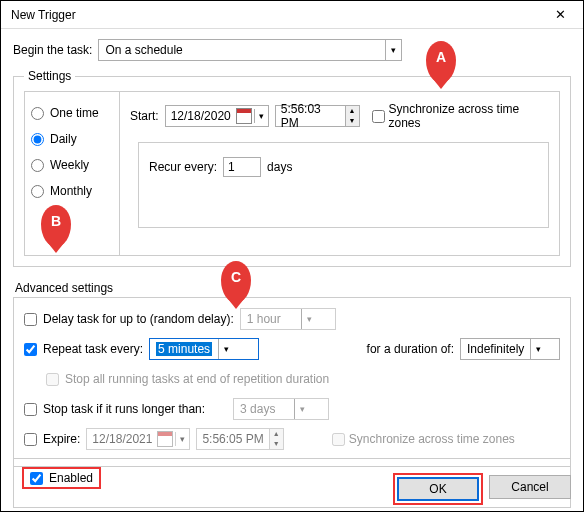 The height and width of the screenshot is (512, 584). I want to click on sync-timezones-checkbox: Synchronize across time zones, so click(460, 116).